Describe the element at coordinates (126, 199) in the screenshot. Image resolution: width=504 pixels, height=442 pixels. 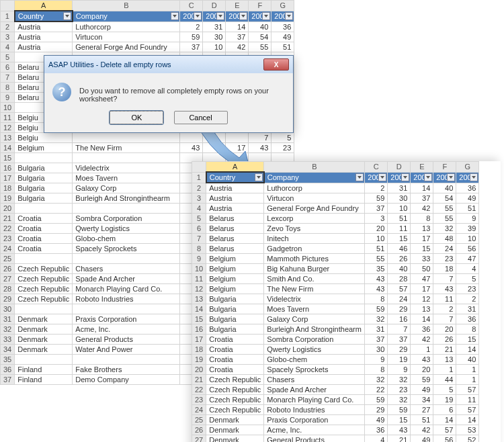
I see `data-cell: Burleigh And Stronginthearm` at that location.